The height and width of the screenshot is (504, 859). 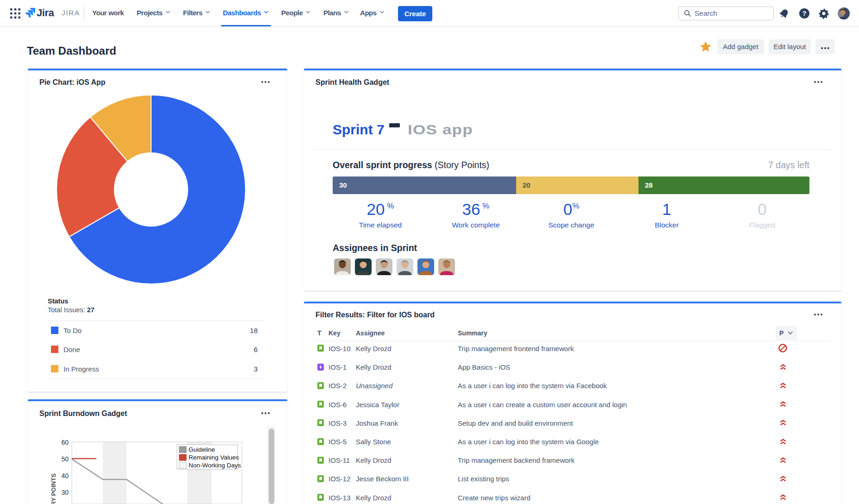 What do you see at coordinates (54, 489) in the screenshot?
I see `svg-text: STORY POINTS` at bounding box center [54, 489].